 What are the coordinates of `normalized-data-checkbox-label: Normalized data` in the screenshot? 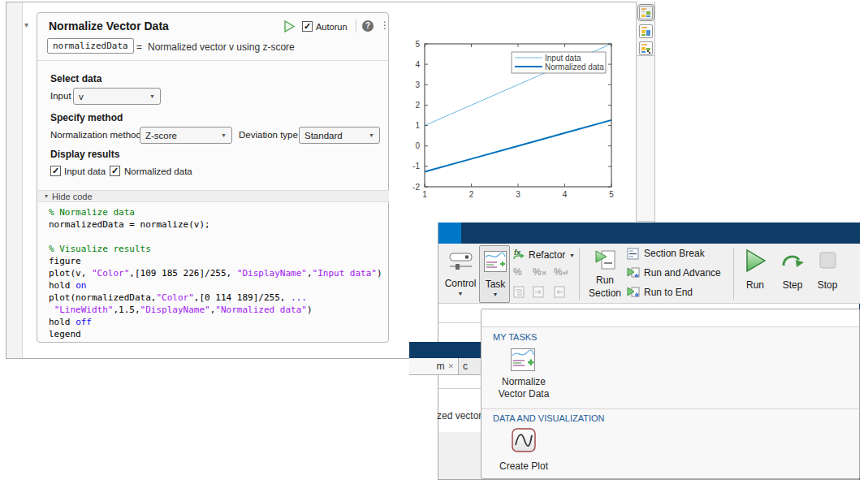 It's located at (158, 171).